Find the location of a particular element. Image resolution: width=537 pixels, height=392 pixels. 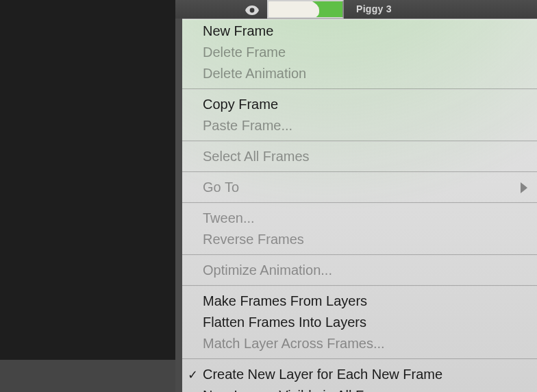

menu-item-label: Paste Frame... is located at coordinates (248, 125).